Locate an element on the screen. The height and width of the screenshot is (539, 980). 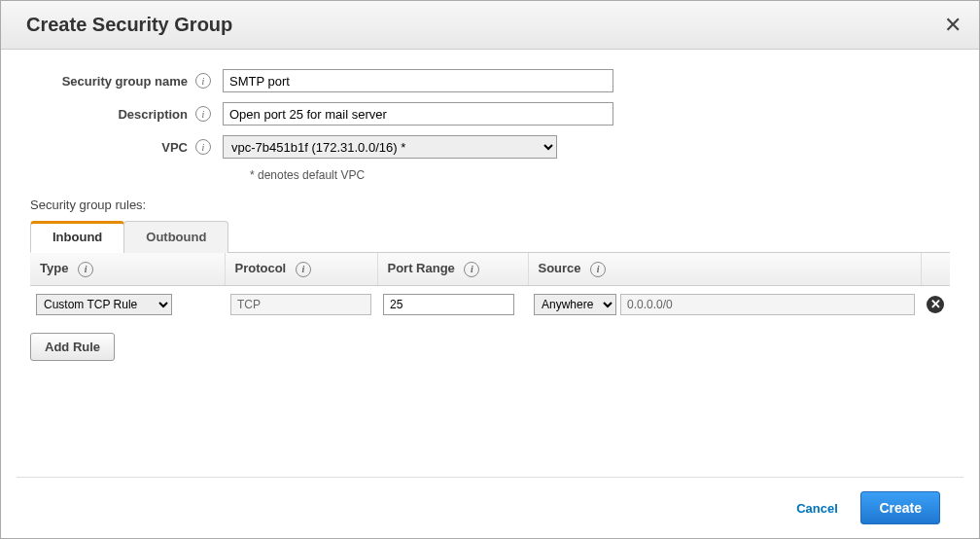
rule-type-select: Custom TCP Rule is located at coordinates (104, 305).